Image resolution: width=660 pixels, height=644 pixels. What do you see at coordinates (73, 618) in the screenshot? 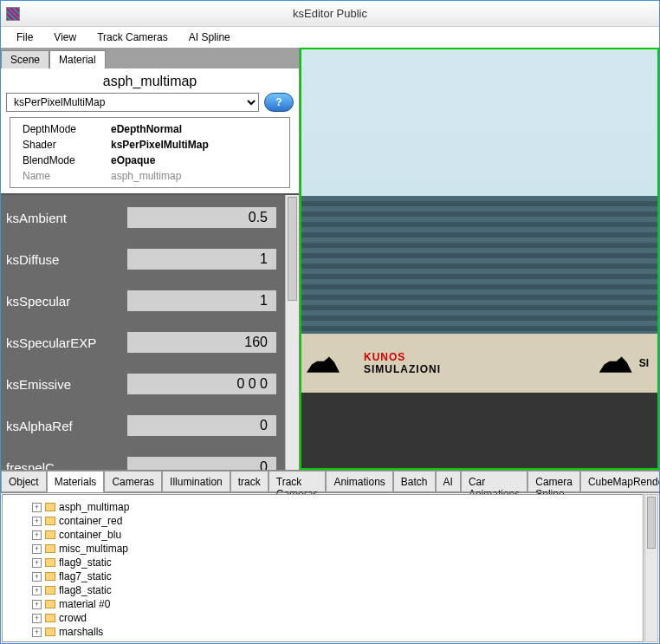
I see `tree-label: crowd` at bounding box center [73, 618].